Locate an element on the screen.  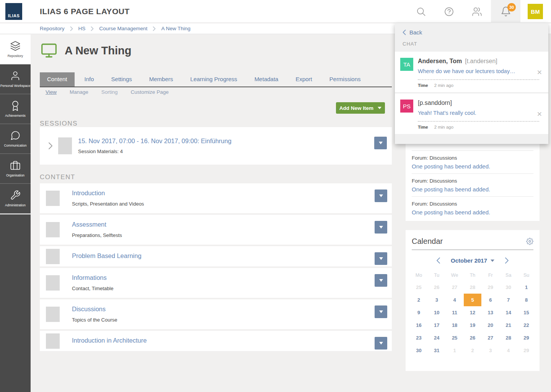
who-is-online-button is located at coordinates (477, 11).